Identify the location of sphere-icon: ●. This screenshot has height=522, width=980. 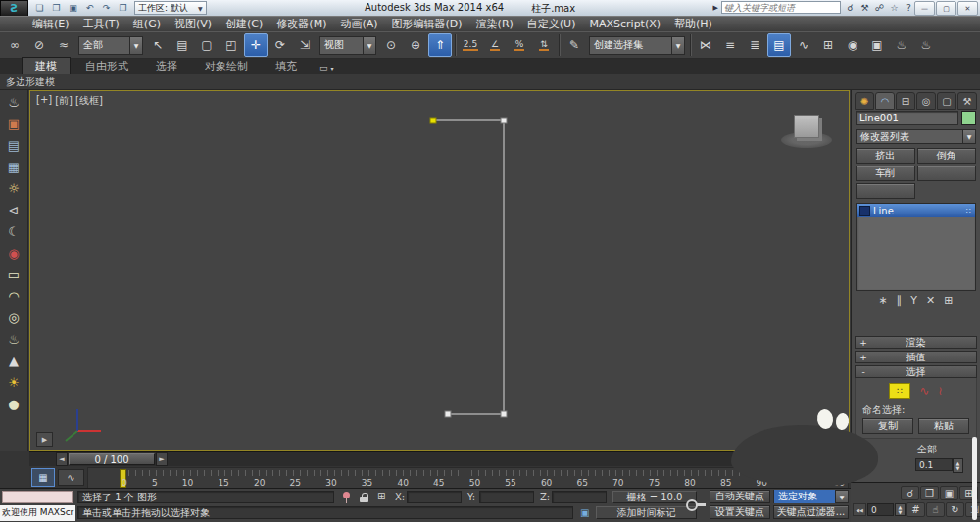
(14, 403).